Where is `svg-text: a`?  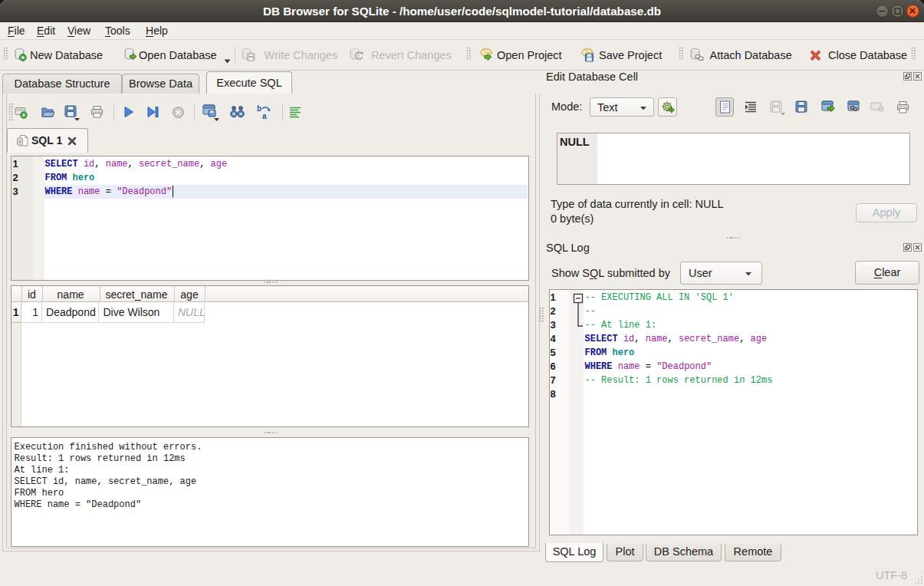 svg-text: a is located at coordinates (265, 116).